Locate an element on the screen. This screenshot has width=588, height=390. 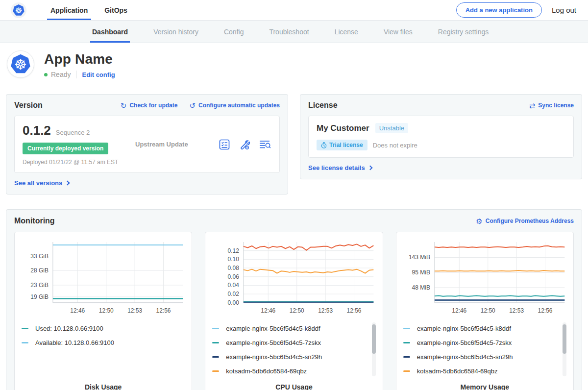
deploy-logs-icon is located at coordinates (265, 145).